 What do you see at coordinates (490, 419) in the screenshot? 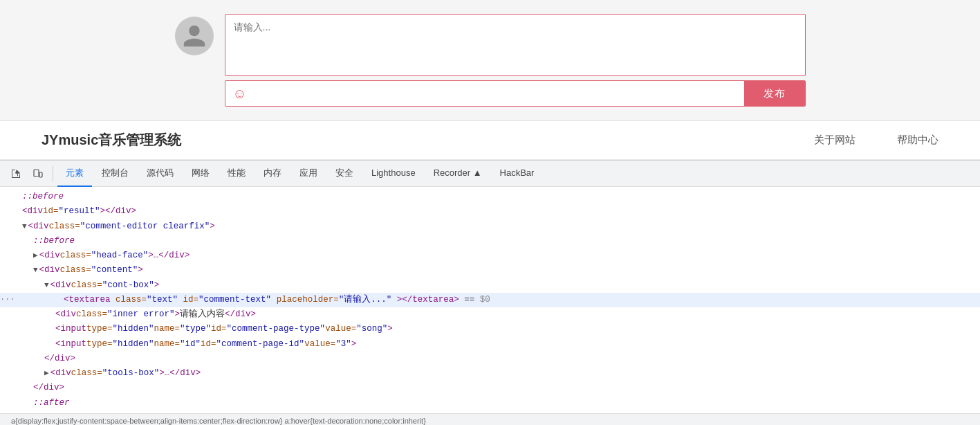
I see `status-bar: a{display:flex;justify-content:space-bet…` at bounding box center [490, 419].